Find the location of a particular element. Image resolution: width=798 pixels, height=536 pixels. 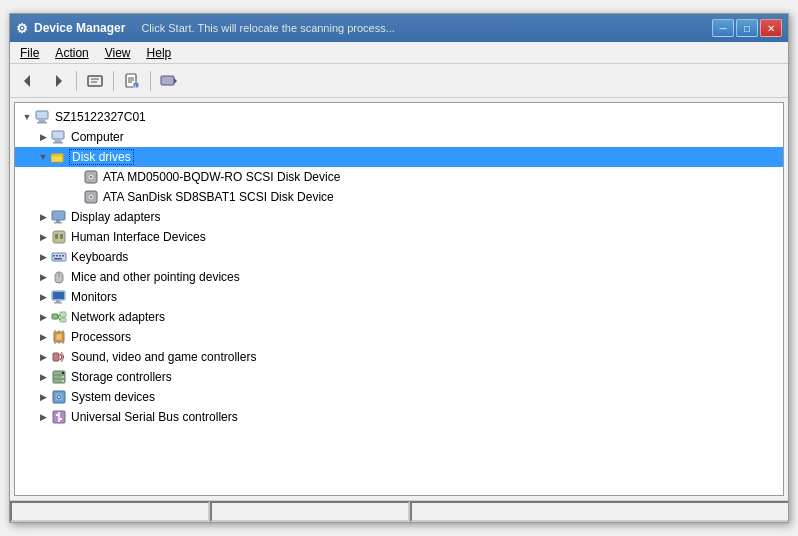

storage-label: Storage controllers is located at coordinates (122, 377).